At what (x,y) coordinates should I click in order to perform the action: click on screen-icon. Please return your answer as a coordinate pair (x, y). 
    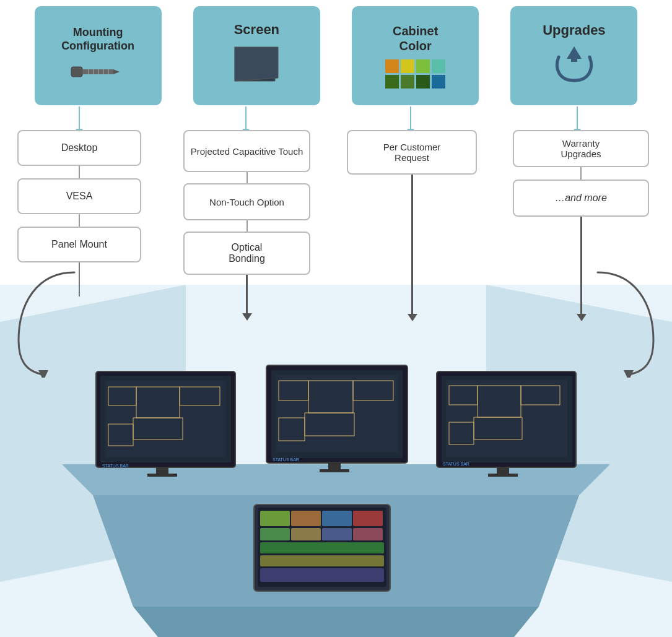
    Looking at the image, I should click on (256, 67).